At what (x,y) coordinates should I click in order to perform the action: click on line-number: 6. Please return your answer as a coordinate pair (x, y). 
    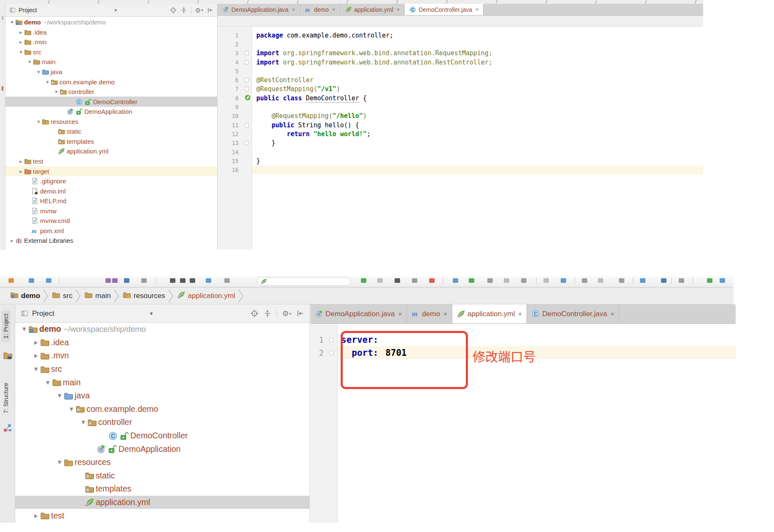
    Looking at the image, I should click on (229, 80).